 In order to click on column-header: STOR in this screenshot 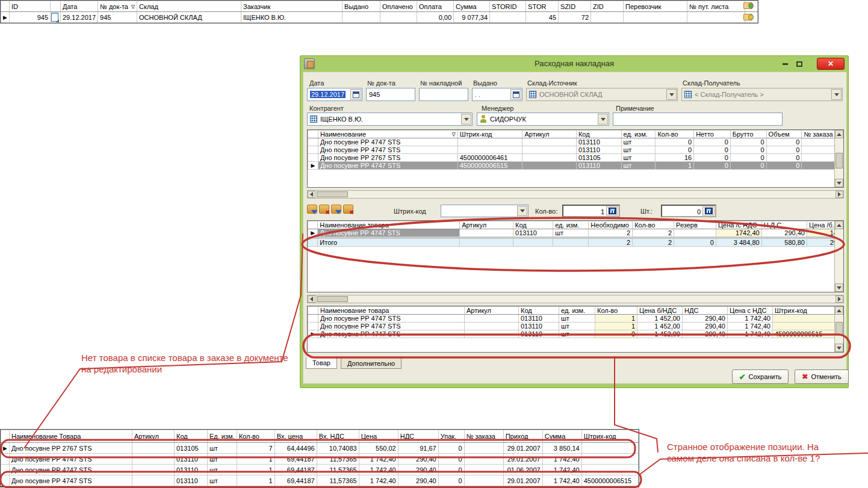, I will do `click(542, 7)`.